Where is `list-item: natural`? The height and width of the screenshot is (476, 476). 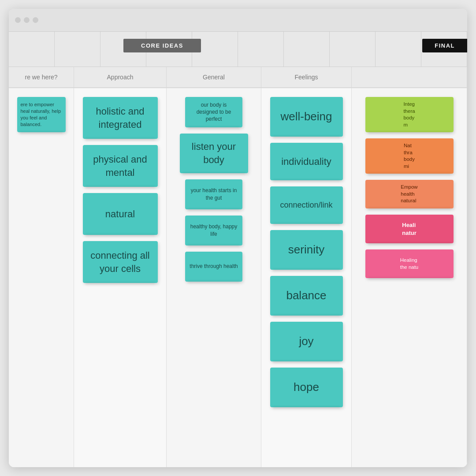 list-item: natural is located at coordinates (120, 214).